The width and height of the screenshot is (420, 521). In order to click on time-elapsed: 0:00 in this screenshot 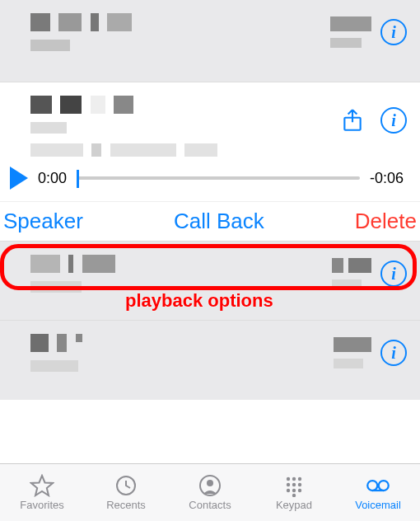, I will do `click(53, 178)`.